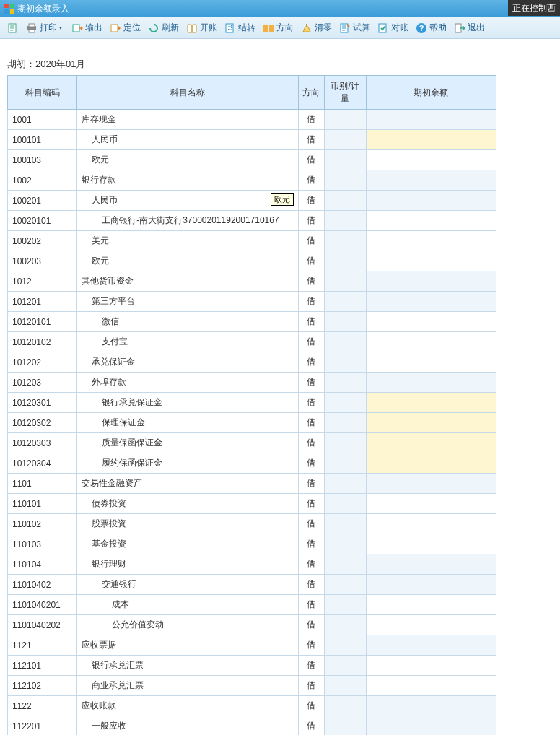 This screenshot has height=735, width=560. I want to click on cell-code: 1121, so click(43, 645).